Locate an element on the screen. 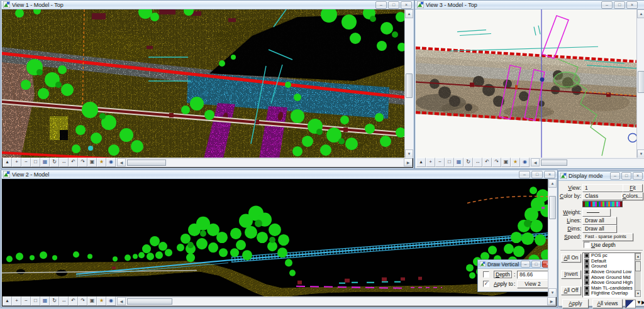  flyout-icon: ▶ is located at coordinates (643, 303).